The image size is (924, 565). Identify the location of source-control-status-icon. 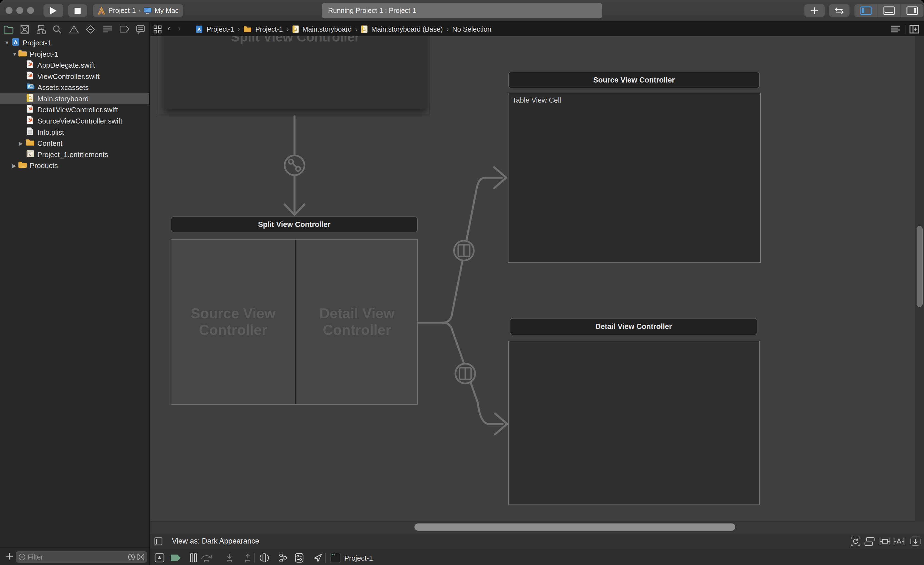
(141, 557).